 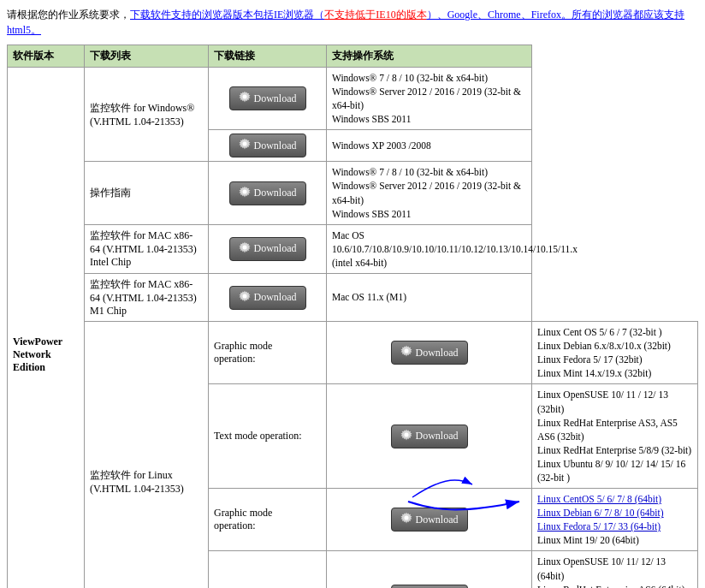 What do you see at coordinates (404, 498) in the screenshot?
I see `annotation-arrow` at bounding box center [404, 498].